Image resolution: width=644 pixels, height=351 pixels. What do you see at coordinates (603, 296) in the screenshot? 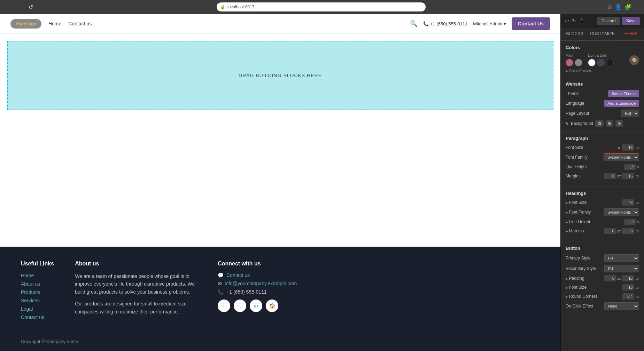
I see `button-round-corners-row: Round Corners px` at bounding box center [603, 296].